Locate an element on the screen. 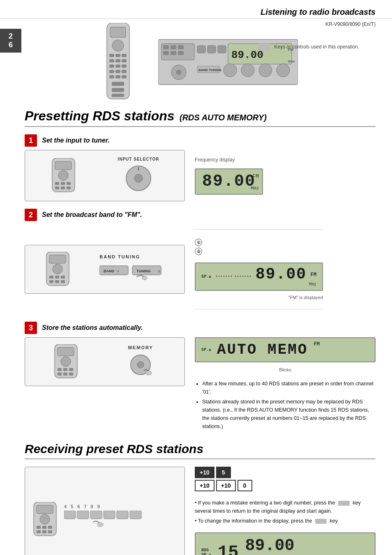 The height and width of the screenshot is (555, 392). step2-freq-area: 89.00 FM MHz is located at coordinates (286, 277).